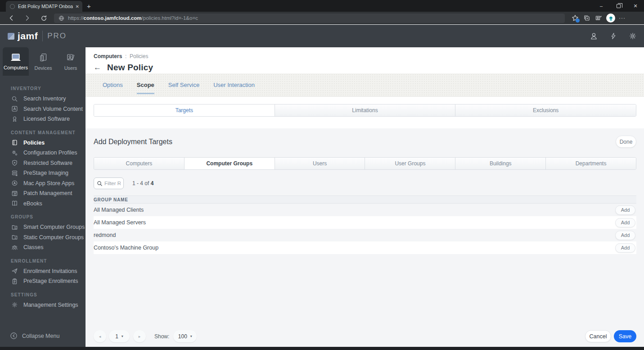  Describe the element at coordinates (14, 183) in the screenshot. I see `app-store-icon` at that location.